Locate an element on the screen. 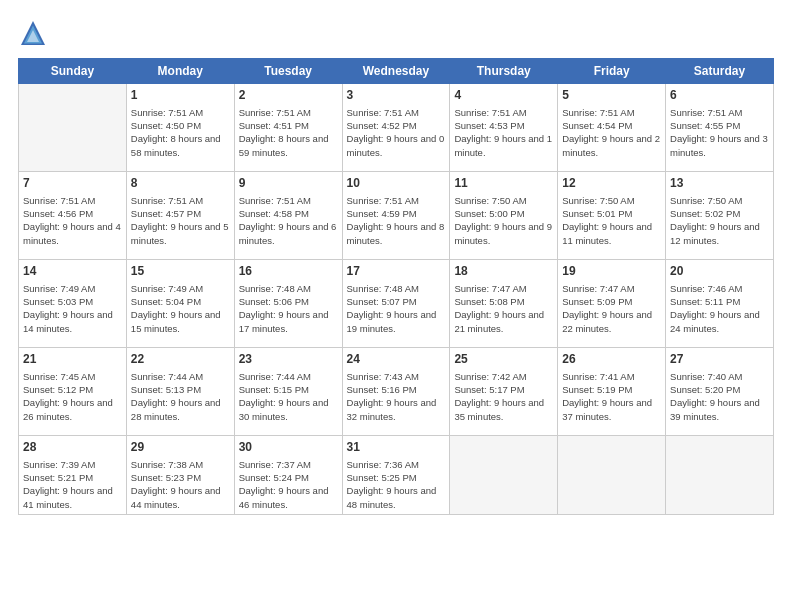  calendar-cell: 25Sunrise: 7:42 AMSunset: 5:17 PMDayligh… is located at coordinates (504, 392).